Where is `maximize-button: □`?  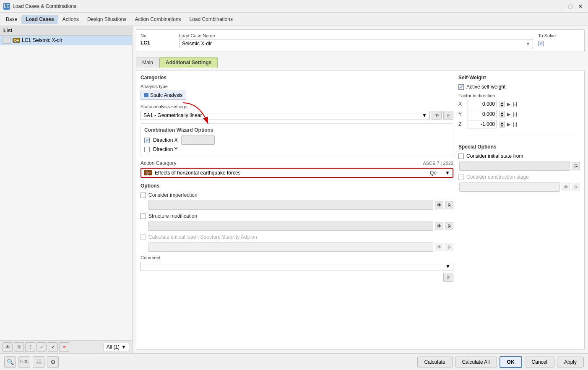 maximize-button: □ is located at coordinates (570, 6).